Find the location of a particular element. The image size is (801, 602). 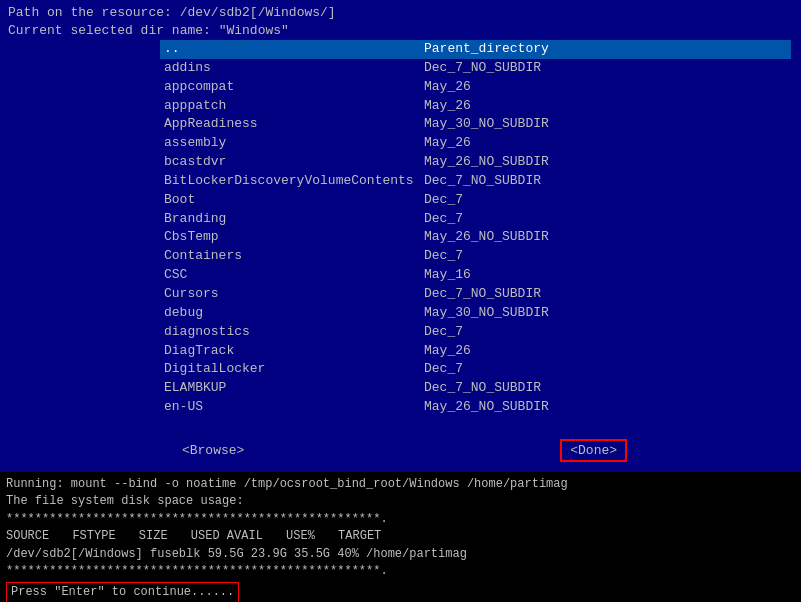

selected-dir-line: Current selected dir name: "Windows" is located at coordinates (400, 31).